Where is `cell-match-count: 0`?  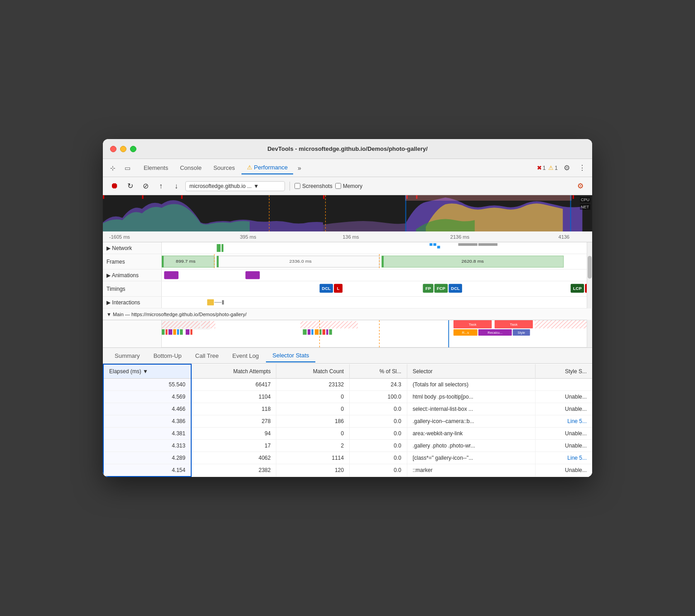
cell-match-count: 0 is located at coordinates (313, 409).